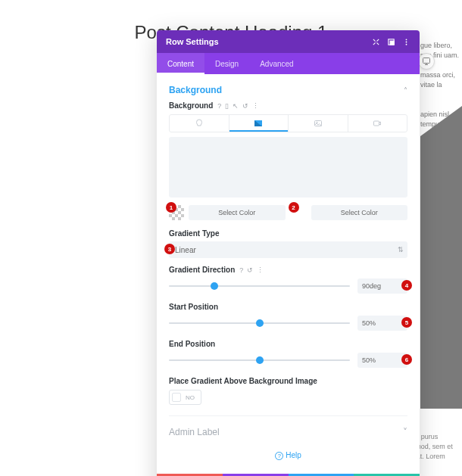 The image size is (462, 476). Describe the element at coordinates (288, 459) in the screenshot. I see `help-link: ?Help` at that location.